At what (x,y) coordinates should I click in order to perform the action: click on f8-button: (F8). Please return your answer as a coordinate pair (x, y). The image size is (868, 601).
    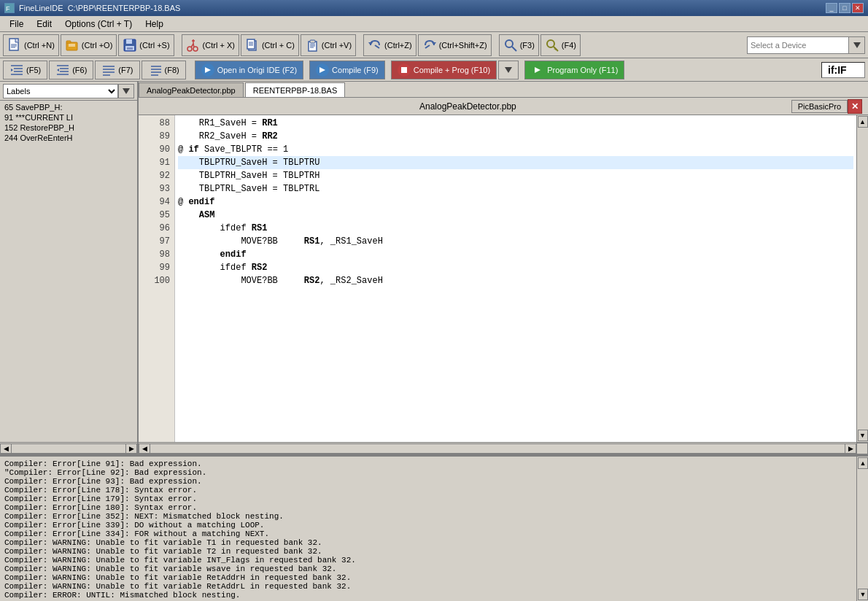
    Looking at the image, I should click on (163, 70).